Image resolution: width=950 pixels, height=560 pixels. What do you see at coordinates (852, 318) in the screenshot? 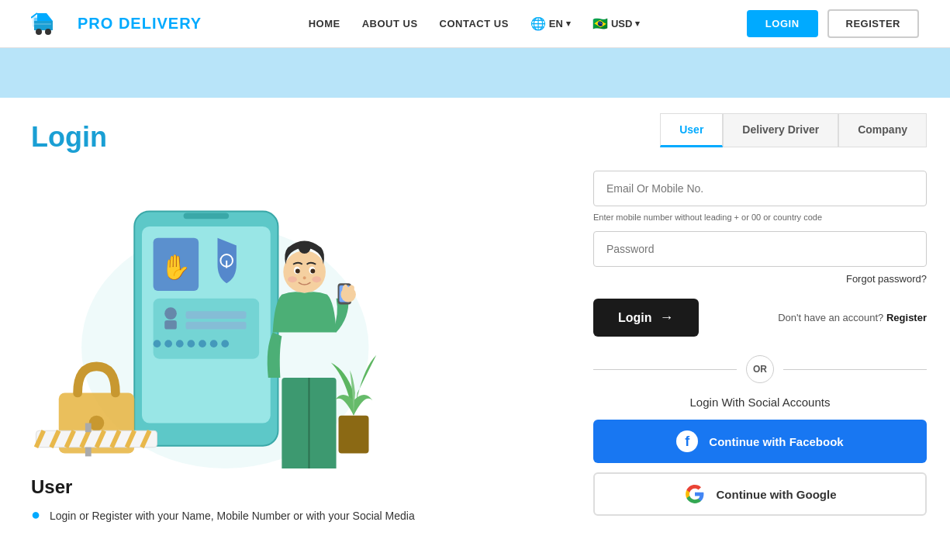
I see `register-text: Don't have an account? Register` at bounding box center [852, 318].